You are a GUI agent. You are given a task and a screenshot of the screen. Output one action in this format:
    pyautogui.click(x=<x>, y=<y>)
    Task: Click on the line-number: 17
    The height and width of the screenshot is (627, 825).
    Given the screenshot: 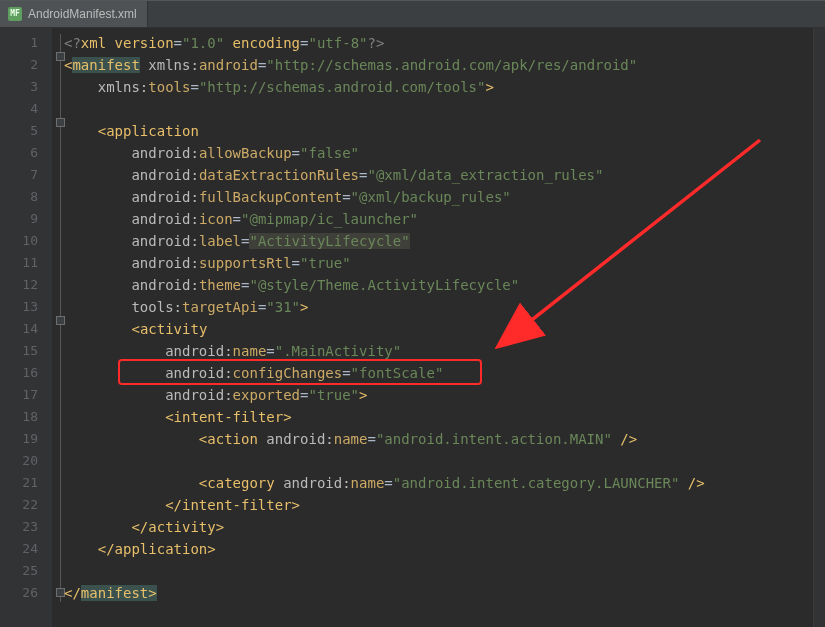 What is the action you would take?
    pyautogui.click(x=19, y=395)
    